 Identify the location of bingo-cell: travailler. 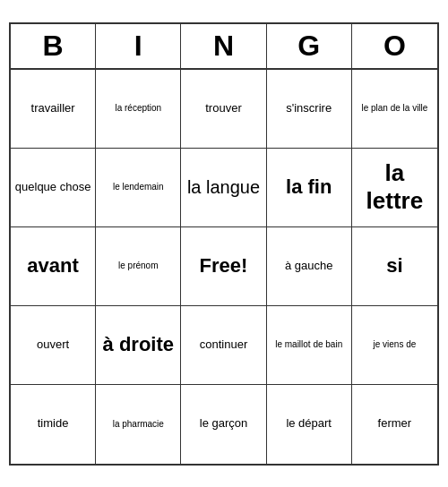
(54, 109).